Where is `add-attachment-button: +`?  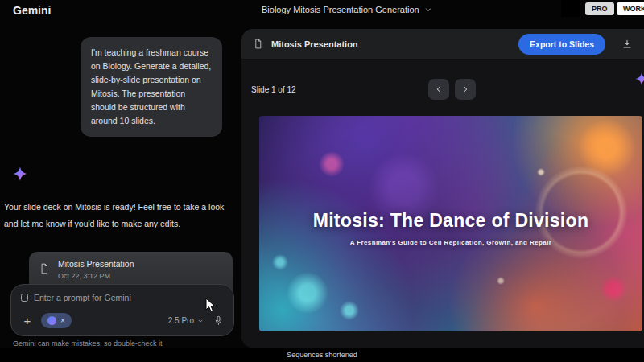 add-attachment-button: + is located at coordinates (27, 321).